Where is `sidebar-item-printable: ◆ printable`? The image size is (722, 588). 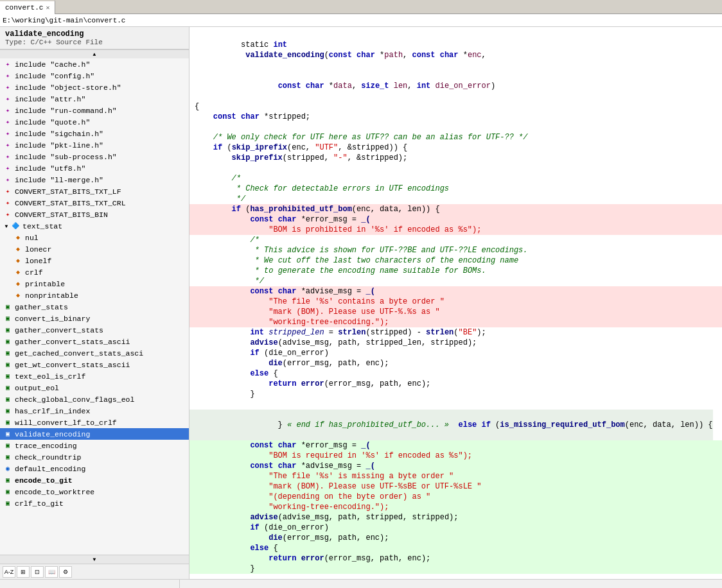 sidebar-item-printable: ◆ printable is located at coordinates (94, 284).